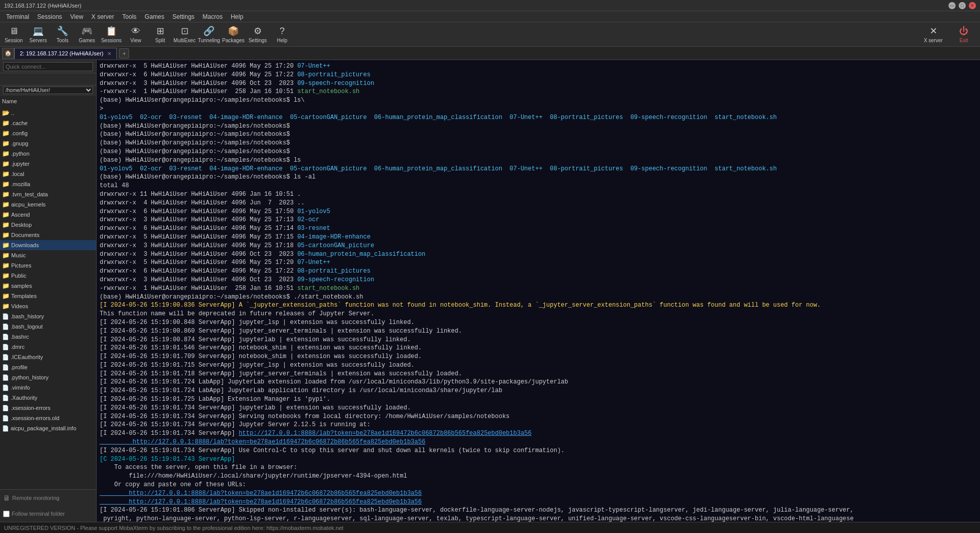  I want to click on term-text: drwxrwxr-x 3 HwHiAiUser HwHiAiUser 4096 …, so click(198, 246).